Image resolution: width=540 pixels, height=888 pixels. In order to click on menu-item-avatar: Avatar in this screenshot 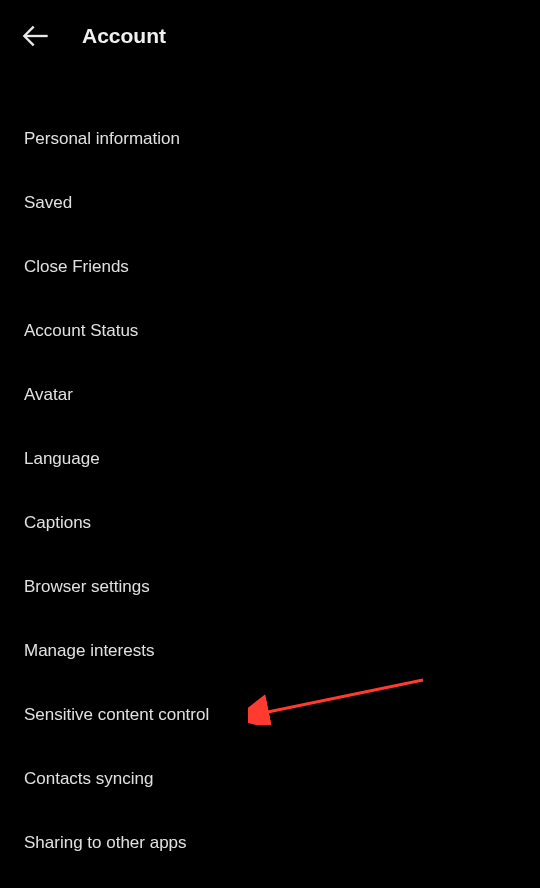, I will do `click(270, 395)`.